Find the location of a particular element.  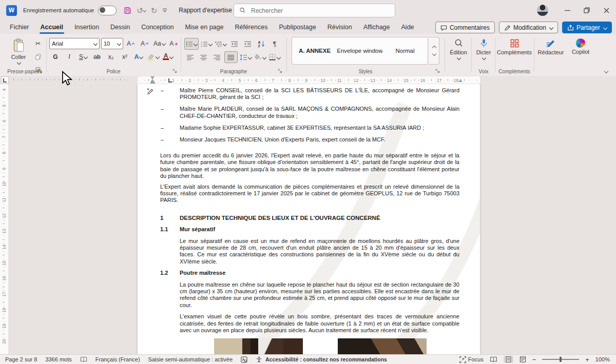

web-layout-icon is located at coordinates (523, 359).